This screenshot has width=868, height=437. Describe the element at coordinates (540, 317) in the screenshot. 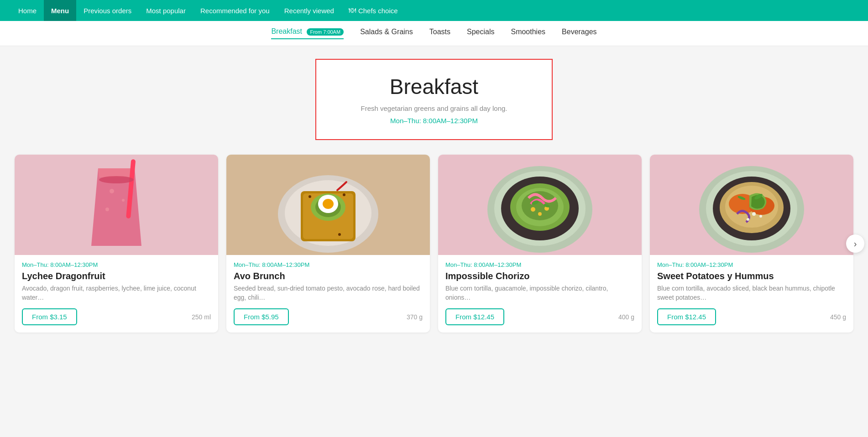

I see `card-footer-chorizo: From $12.45 400 g` at that location.